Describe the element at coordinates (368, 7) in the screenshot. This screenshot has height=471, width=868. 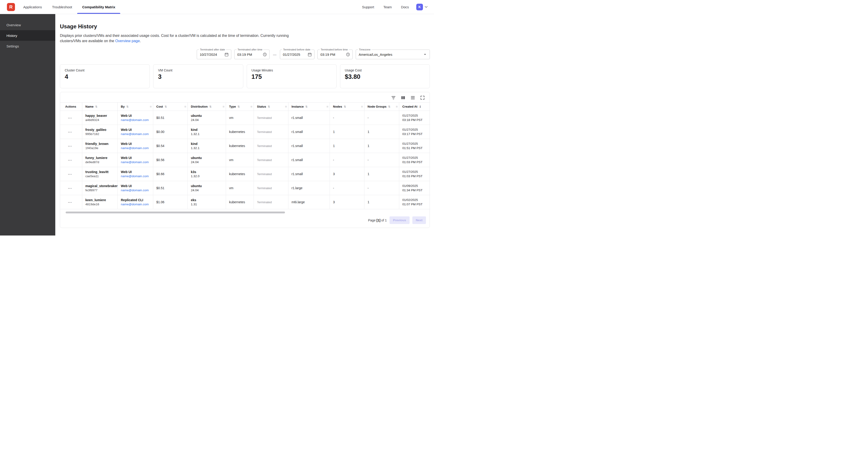
I see `topbar-link-support: Support` at that location.